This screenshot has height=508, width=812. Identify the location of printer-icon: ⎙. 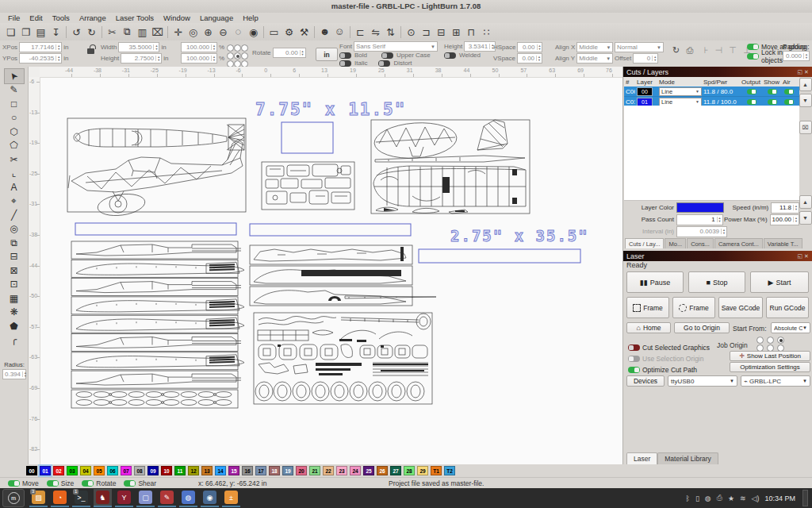
(720, 498).